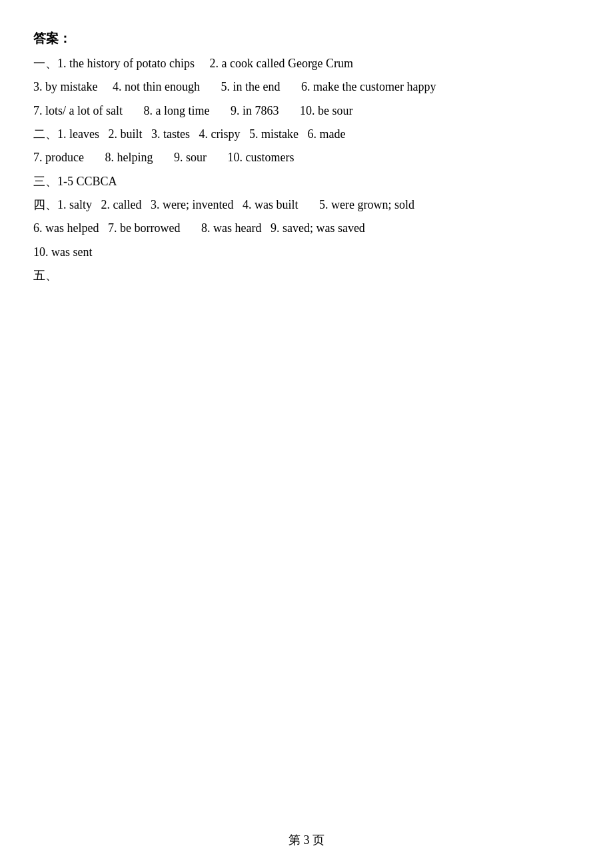 The width and height of the screenshot is (613, 868). I want to click on section-er-line1: 1. leaves 2. built 3. tastes 4. crispy 5…, so click(201, 134).